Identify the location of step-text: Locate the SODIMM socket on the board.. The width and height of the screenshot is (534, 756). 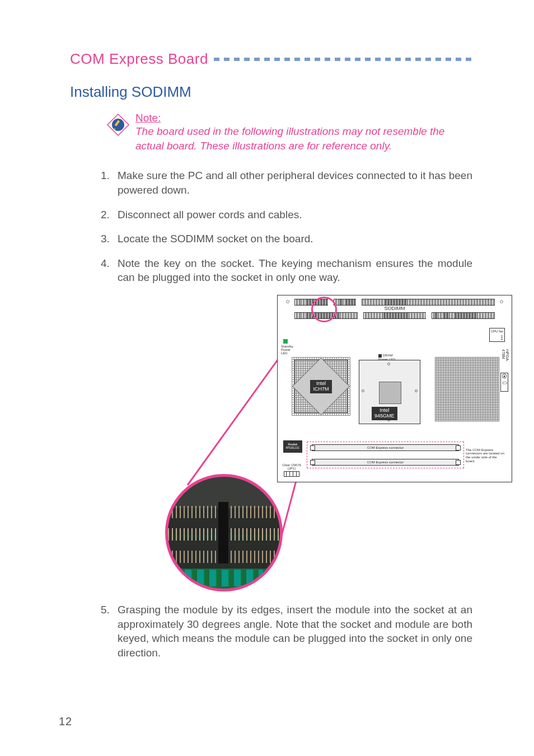
(295, 239).